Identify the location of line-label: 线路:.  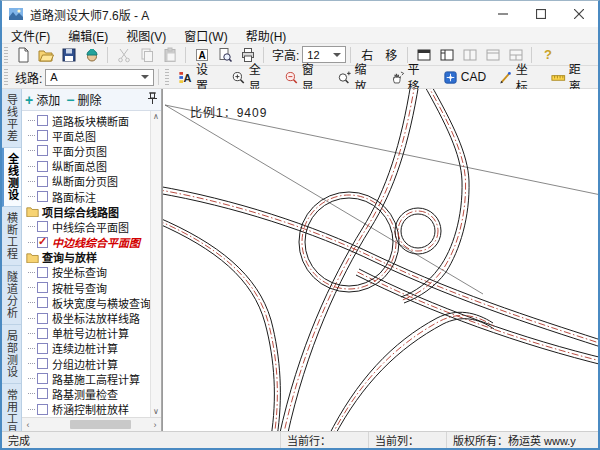
(28, 78).